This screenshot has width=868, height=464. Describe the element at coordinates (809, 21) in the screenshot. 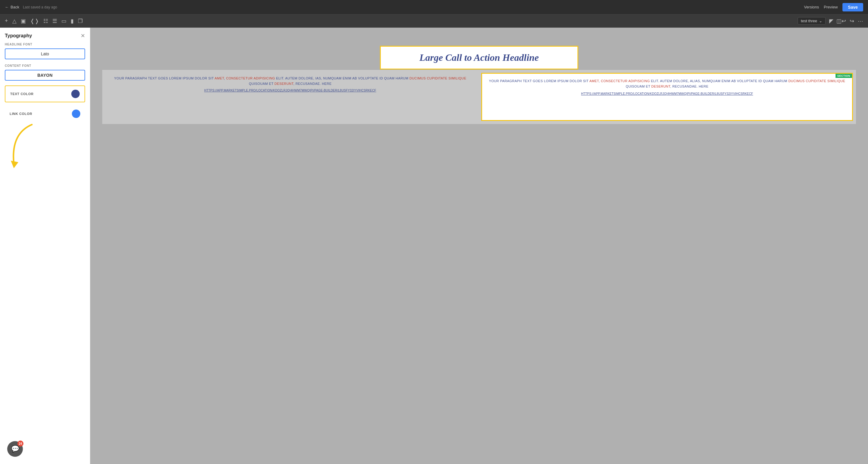

I see `page-name: test three` at that location.